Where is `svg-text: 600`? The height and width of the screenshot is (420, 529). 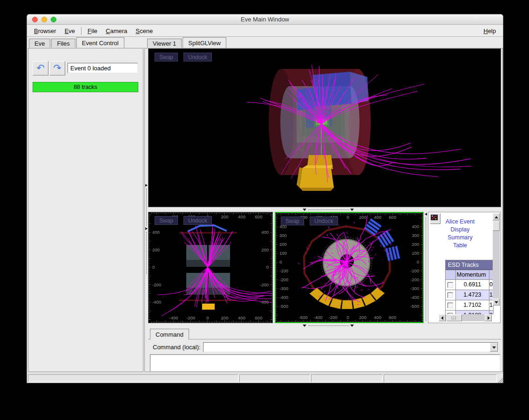
svg-text: 600 is located at coordinates (393, 217).